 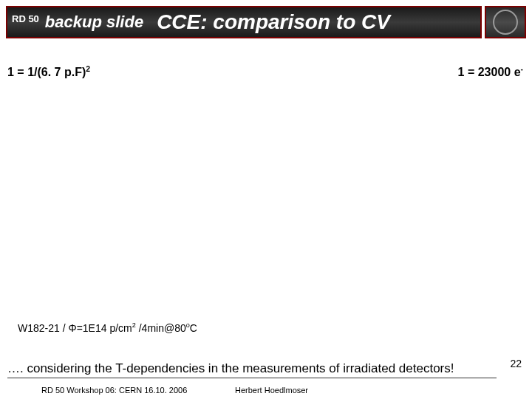 I want to click on footer-author: Herbert Hoedlmoser, so click(x=272, y=390).